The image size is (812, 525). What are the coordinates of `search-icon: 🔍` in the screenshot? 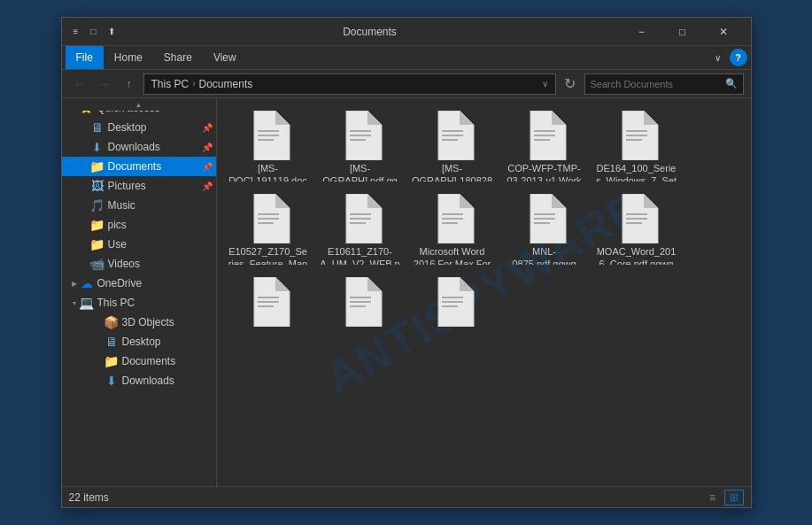 It's located at (731, 83).